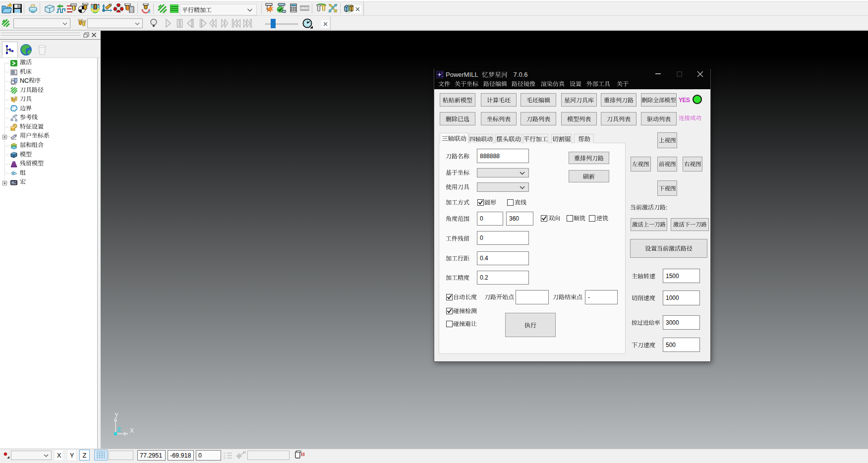 The width and height of the screenshot is (868, 463). I want to click on svg-text: Y, so click(116, 415).